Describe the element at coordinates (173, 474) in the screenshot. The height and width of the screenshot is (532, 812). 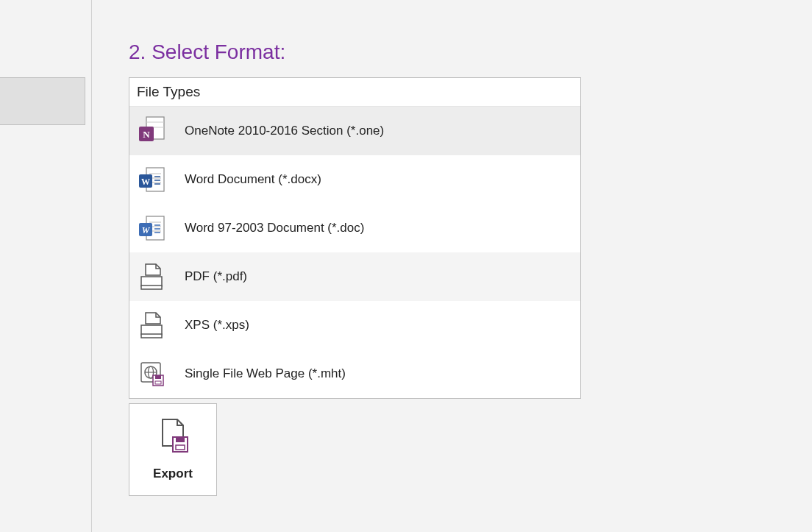
I see `export-label: Export` at that location.